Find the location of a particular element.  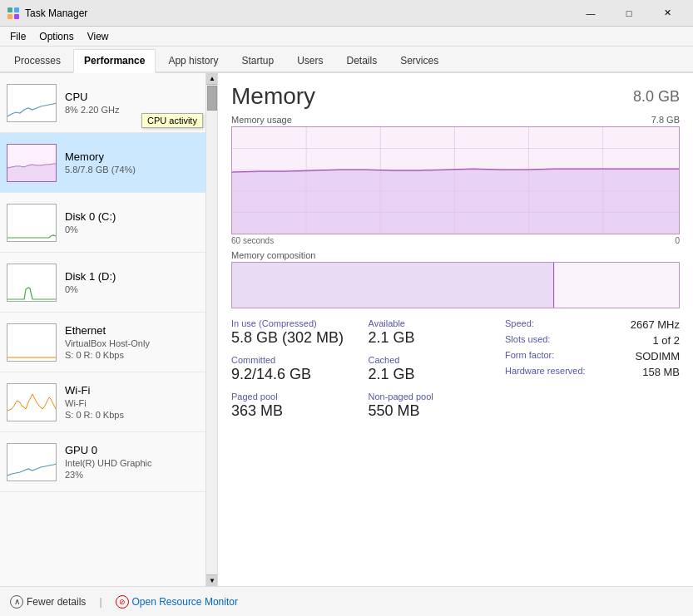

stat-nonpaged: Non-paged pool 550 MB is located at coordinates (433, 406).